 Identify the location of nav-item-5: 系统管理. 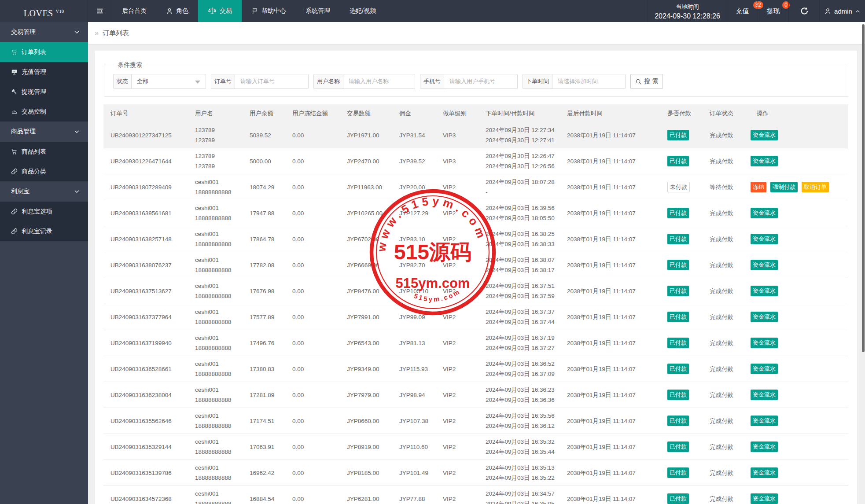
(318, 11).